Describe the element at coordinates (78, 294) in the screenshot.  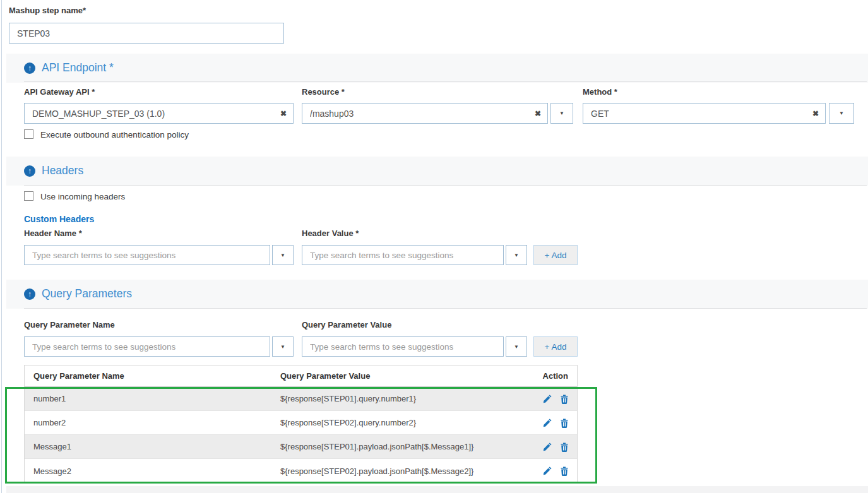
I see `query-params-section-title: ↑ Query Parameters` at that location.